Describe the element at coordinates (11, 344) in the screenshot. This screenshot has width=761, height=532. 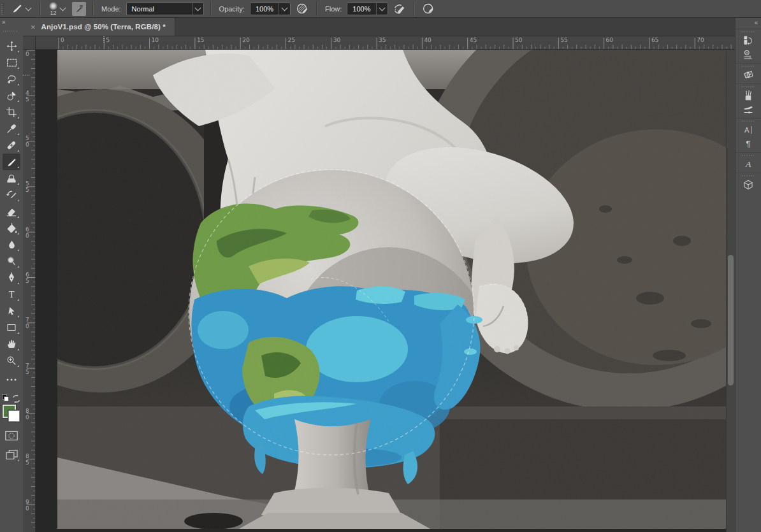
I see `hand-tool` at that location.